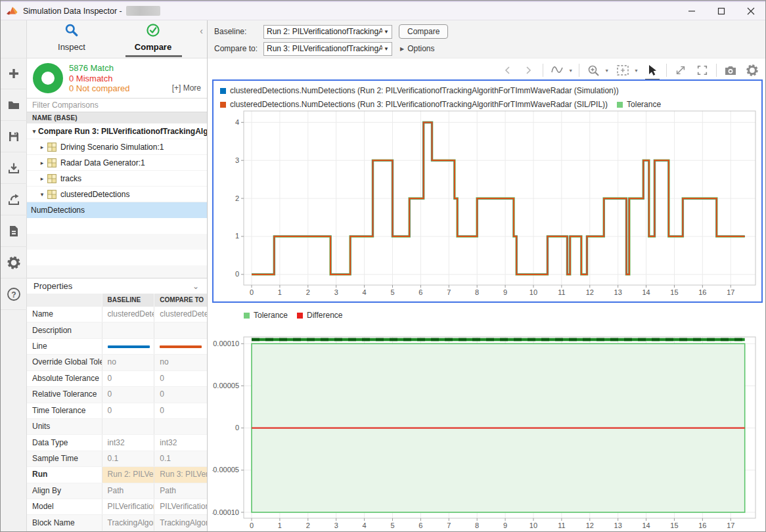 This screenshot has height=532, width=766. Describe the element at coordinates (117, 363) in the screenshot. I see `property-row-override-global-tole: Override Global Tolenono` at that location.